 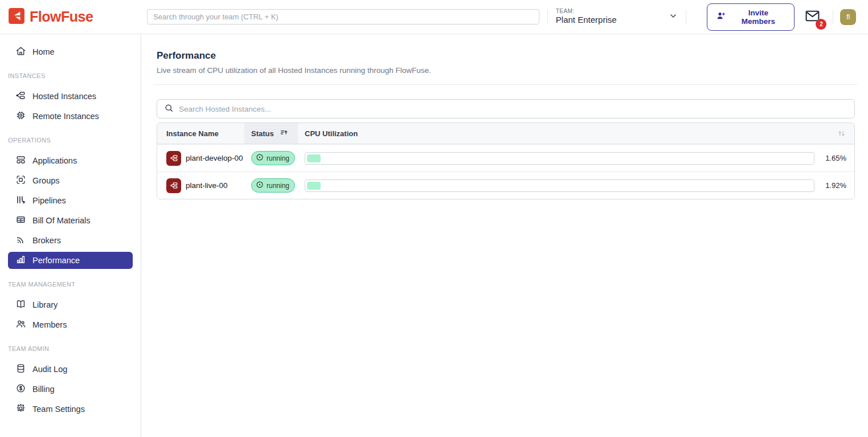 What do you see at coordinates (64, 96) in the screenshot?
I see `sidebar-item-label: Hosted Instances` at bounding box center [64, 96].